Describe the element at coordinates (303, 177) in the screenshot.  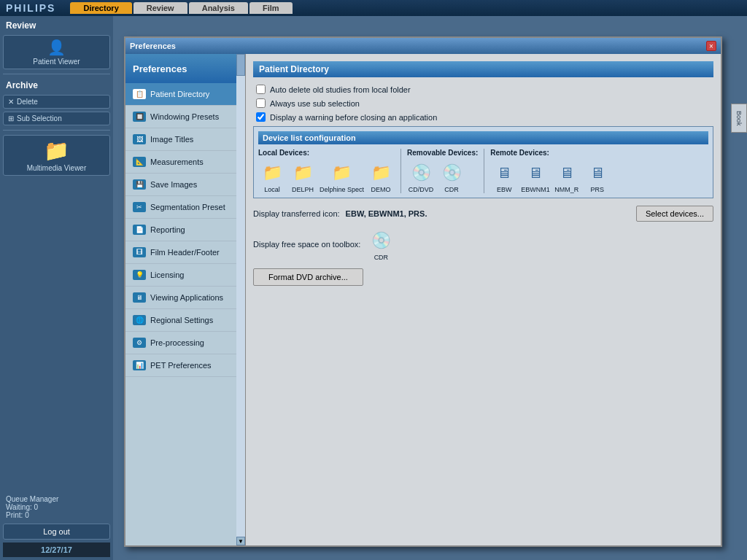
I see `device-delph: 📁 DELPH` at that location.